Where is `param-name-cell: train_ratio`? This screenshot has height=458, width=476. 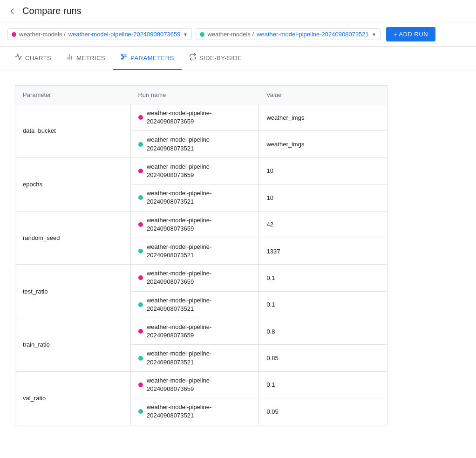 param-name-cell: train_ratio is located at coordinates (73, 345).